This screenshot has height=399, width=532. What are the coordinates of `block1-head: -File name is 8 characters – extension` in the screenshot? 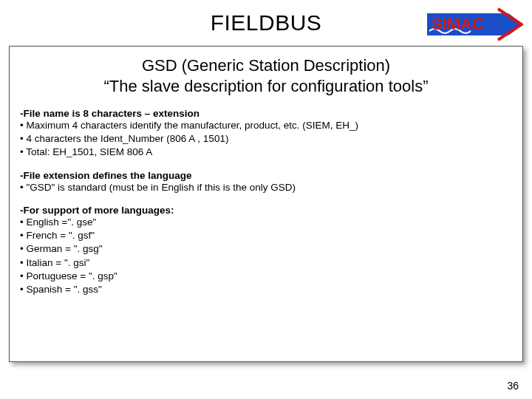 It's located at (266, 114).